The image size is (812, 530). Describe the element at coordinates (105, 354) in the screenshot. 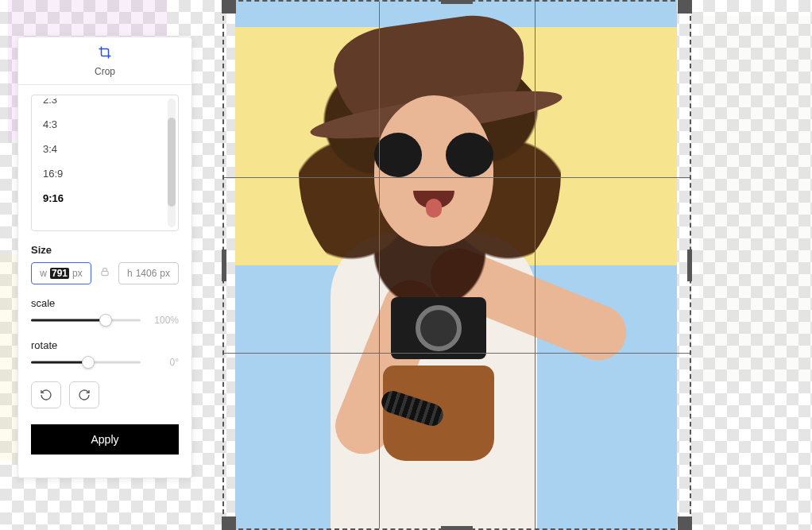

I see `rotate-section: rotate 0°` at that location.